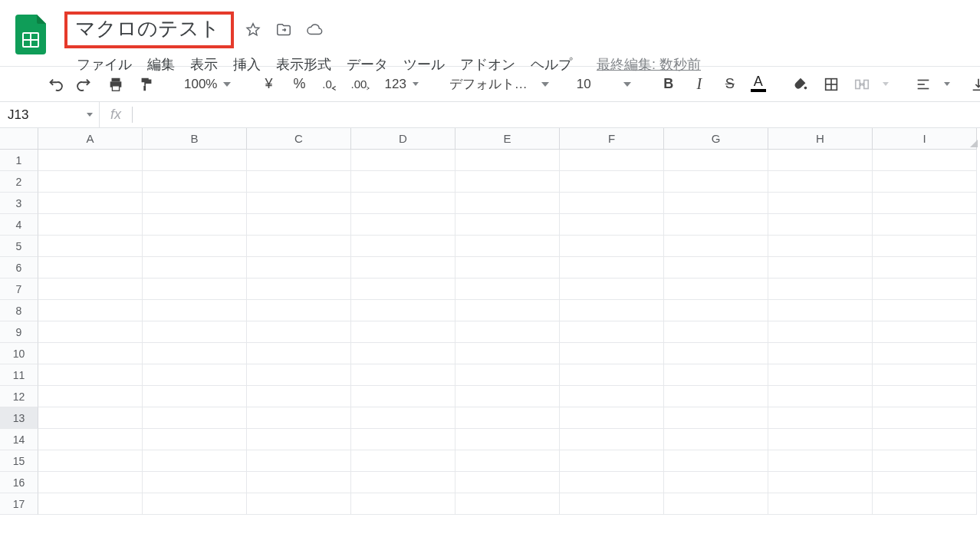  Describe the element at coordinates (649, 64) in the screenshot. I see `last-edit-link: 最終編集: 数秒前` at that location.